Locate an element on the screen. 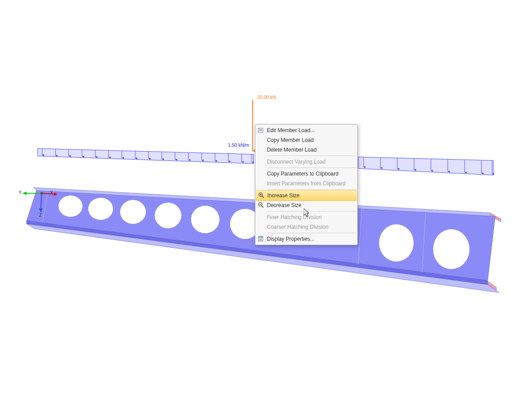 This screenshot has width=532, height=399. menu-item-decrease-size: Decrease Size is located at coordinates (306, 205).